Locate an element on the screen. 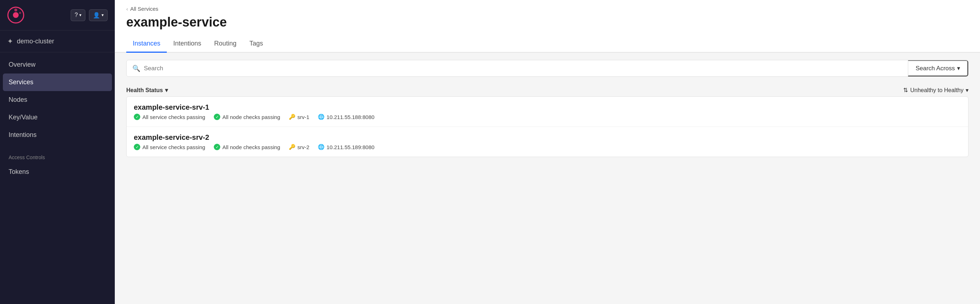 The height and width of the screenshot is (304, 980). help-chevron-icon: ▾ is located at coordinates (80, 15).